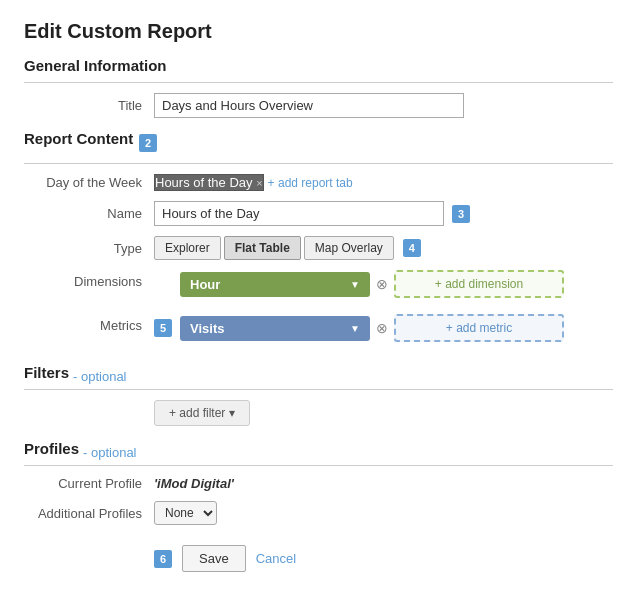  Describe the element at coordinates (148, 143) in the screenshot. I see `badge-2: 2` at that location.